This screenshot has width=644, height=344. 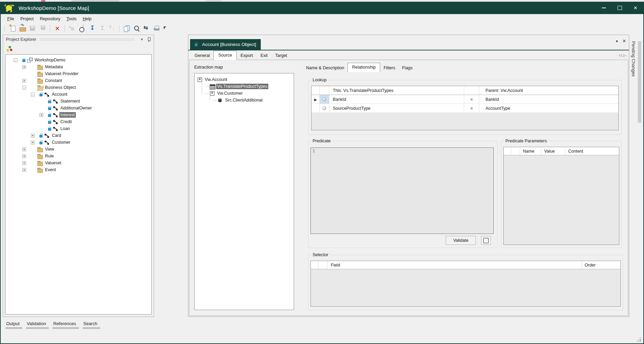 I want to click on document-subtab: General, so click(x=202, y=56).